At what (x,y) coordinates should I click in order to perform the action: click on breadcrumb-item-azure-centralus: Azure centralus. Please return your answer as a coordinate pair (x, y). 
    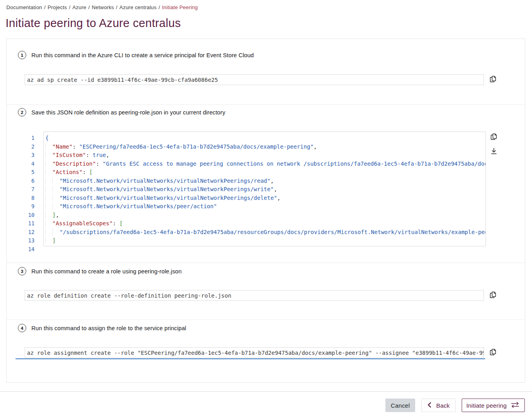
    Looking at the image, I should click on (138, 7).